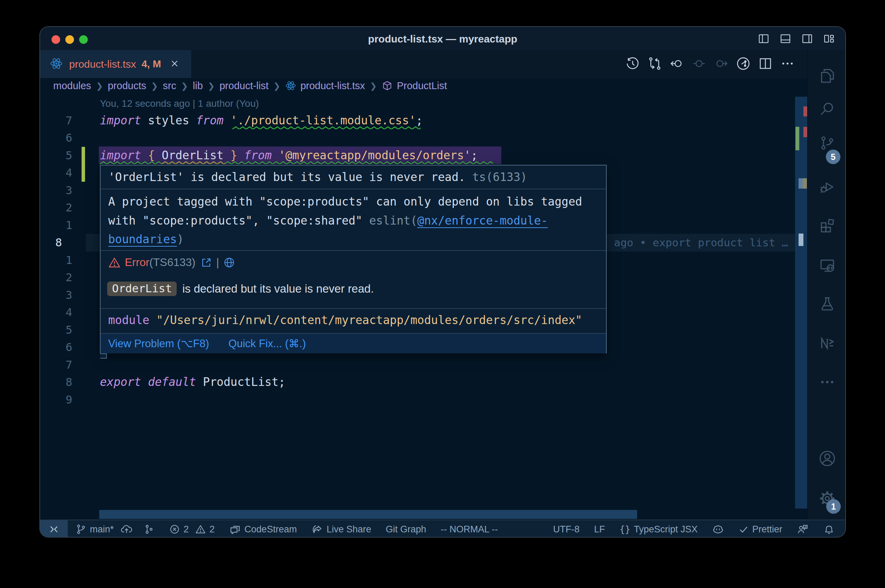  Describe the element at coordinates (62, 296) in the screenshot. I see `line-number: 3` at that location.